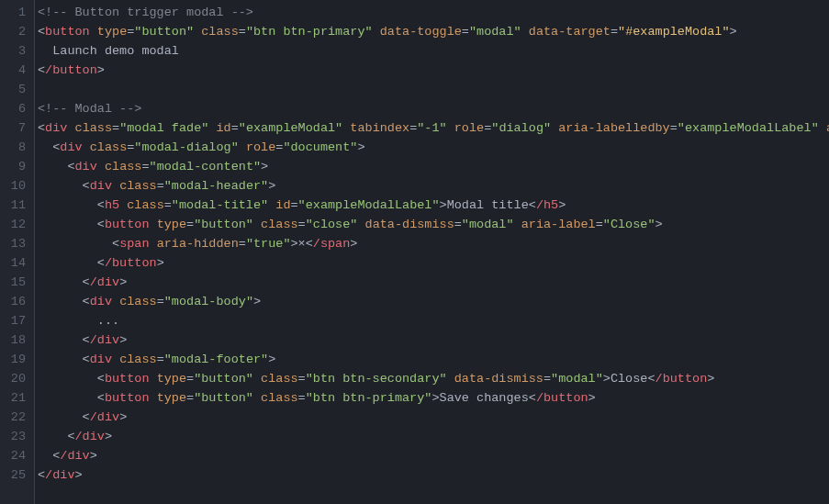  I want to click on code-token: /h5, so click(547, 206).